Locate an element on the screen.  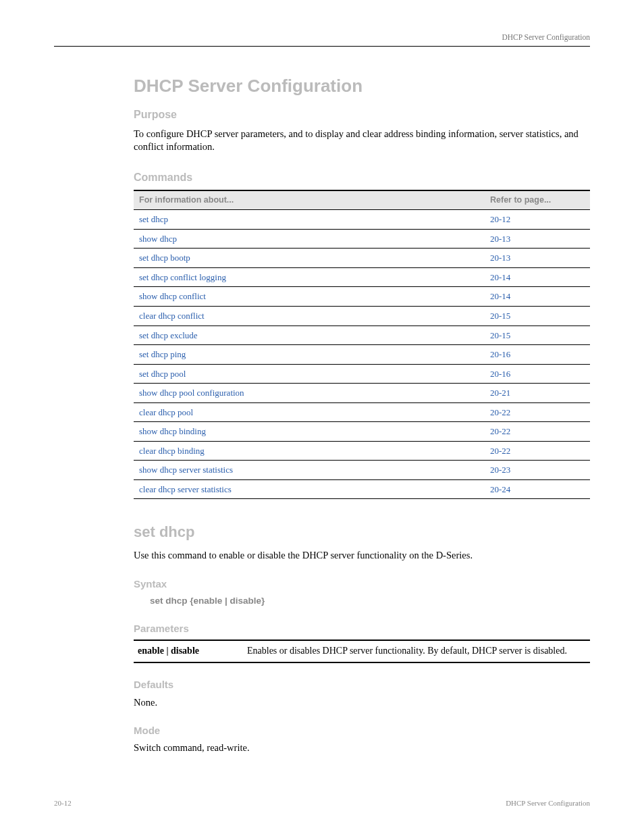
command-link: set dhcp pool is located at coordinates (162, 374).